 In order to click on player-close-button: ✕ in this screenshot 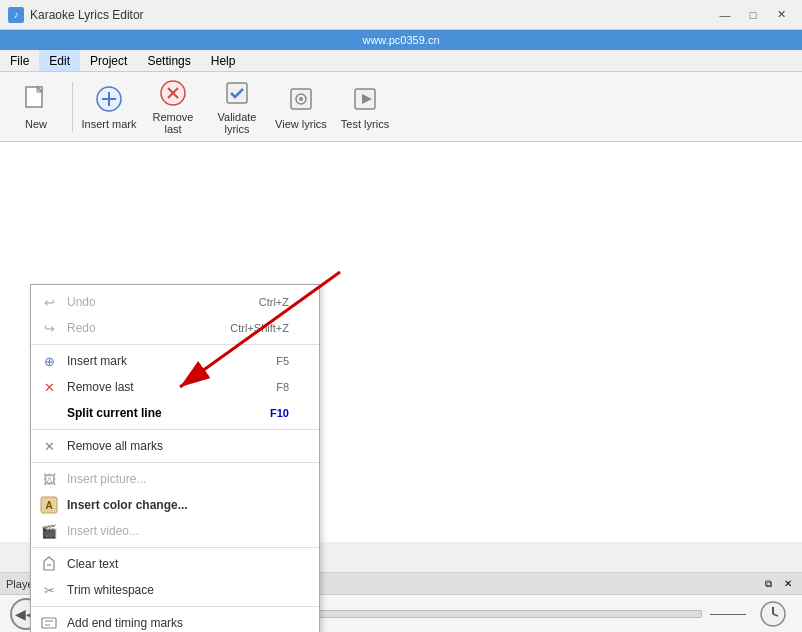, I will do `click(788, 584)`.